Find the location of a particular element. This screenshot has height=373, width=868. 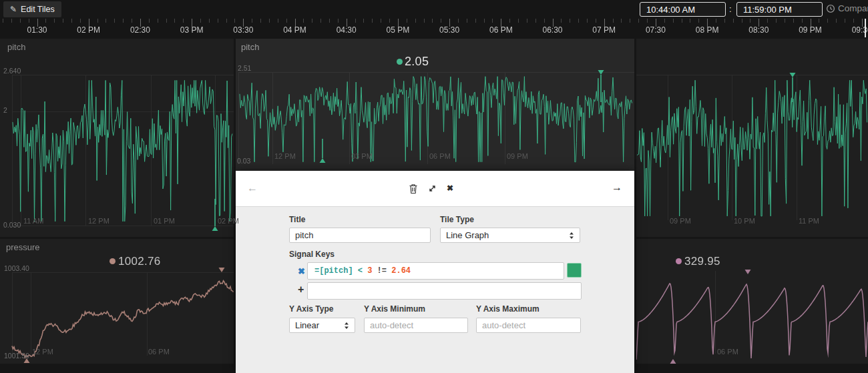

x-axis-label: 01 PM is located at coordinates (164, 221).